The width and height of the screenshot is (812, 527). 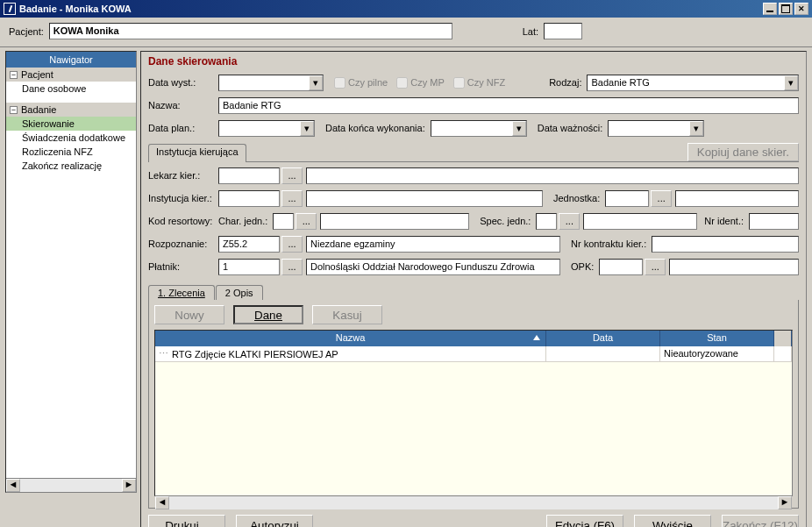 What do you see at coordinates (39, 110) in the screenshot?
I see `nav-badanie-label: Badanie` at bounding box center [39, 110].